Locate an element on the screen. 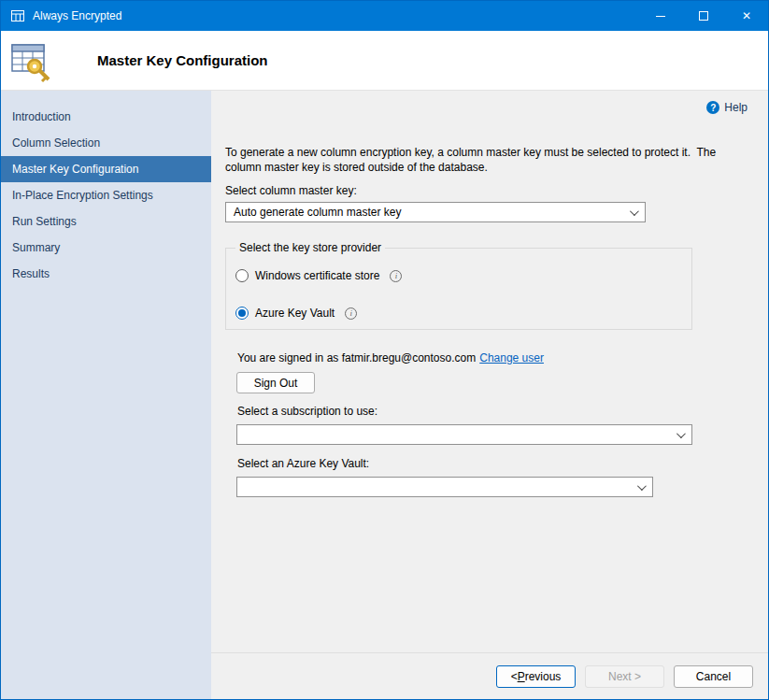 This screenshot has width=769, height=700. titlebar: Always Encrypted ✕ is located at coordinates (385, 16).